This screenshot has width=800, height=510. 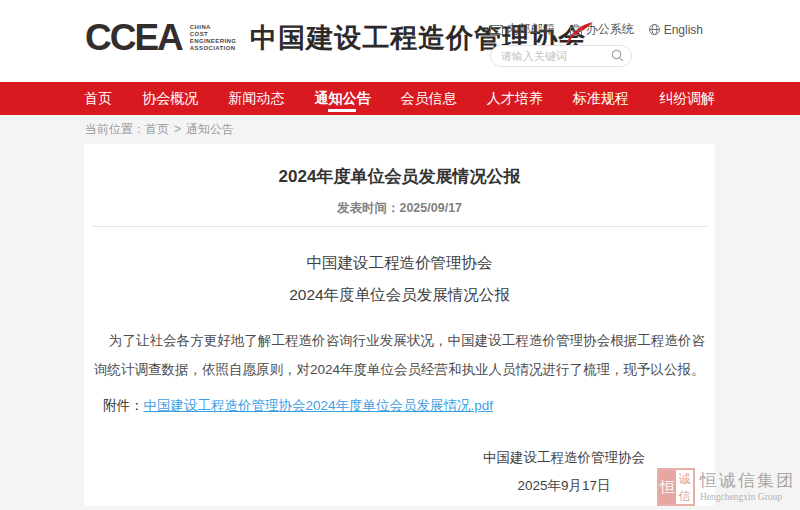 What do you see at coordinates (601, 98) in the screenshot?
I see `nav-item-standards: 标准规程` at bounding box center [601, 98].